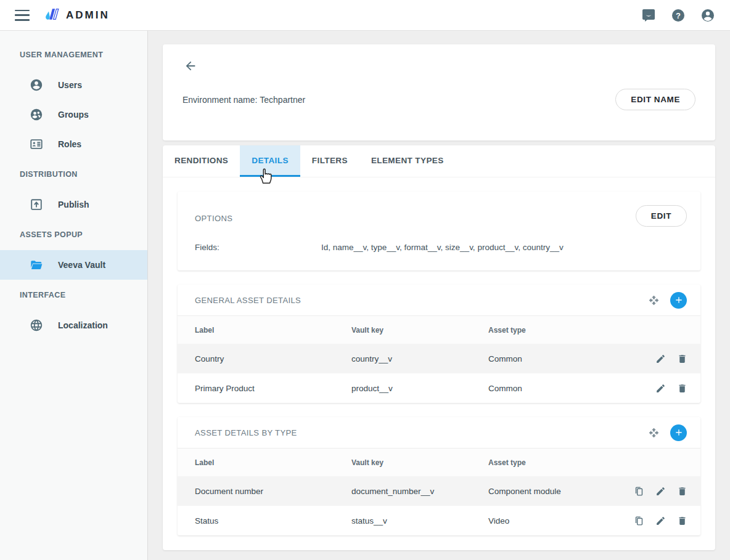  Describe the element at coordinates (273, 521) in the screenshot. I see `cell-label: Status` at that location.